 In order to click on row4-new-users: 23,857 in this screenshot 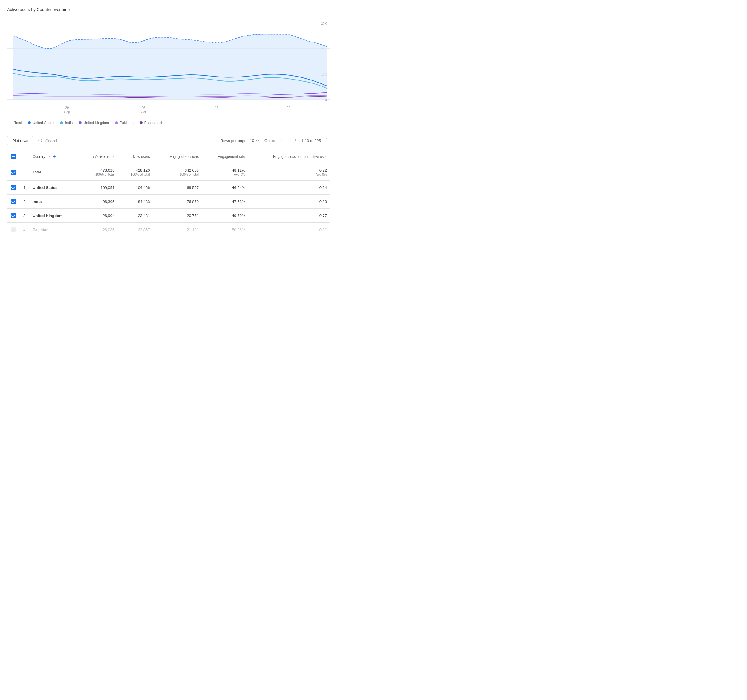, I will do `click(136, 230)`.